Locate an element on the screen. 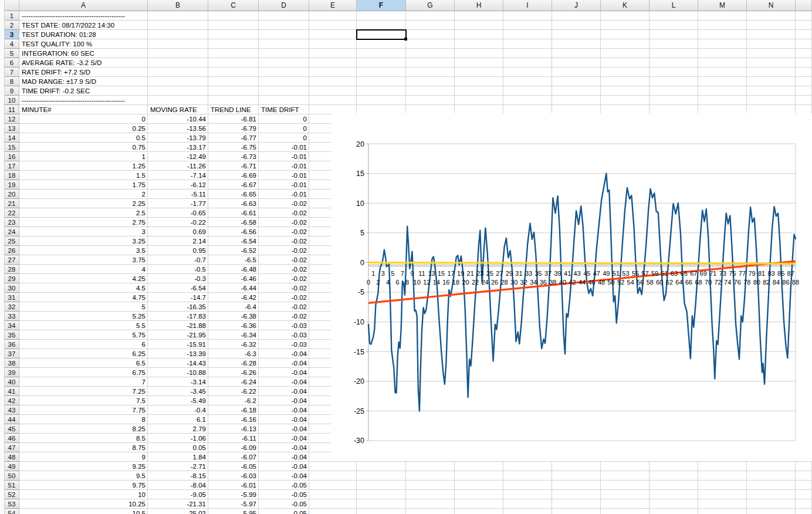 This screenshot has height=514, width=812. cell-C26: -6.52 is located at coordinates (234, 251).